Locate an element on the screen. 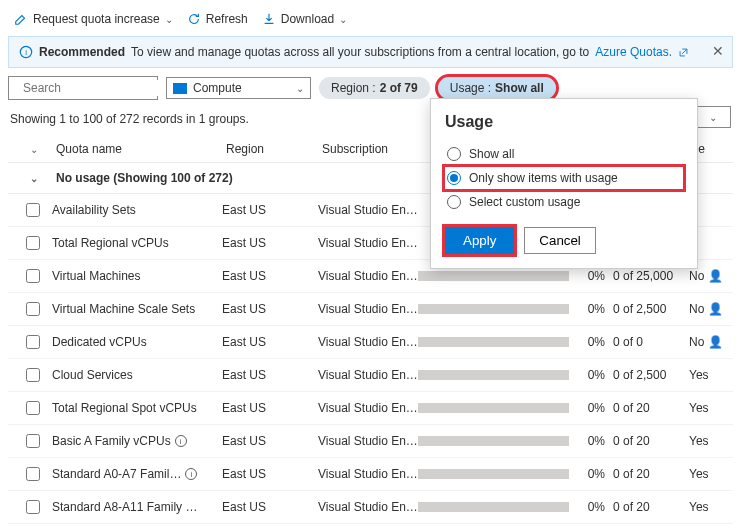 This screenshot has height=528, width=741. cell-quota-name: Virtual Machines is located at coordinates (137, 276).